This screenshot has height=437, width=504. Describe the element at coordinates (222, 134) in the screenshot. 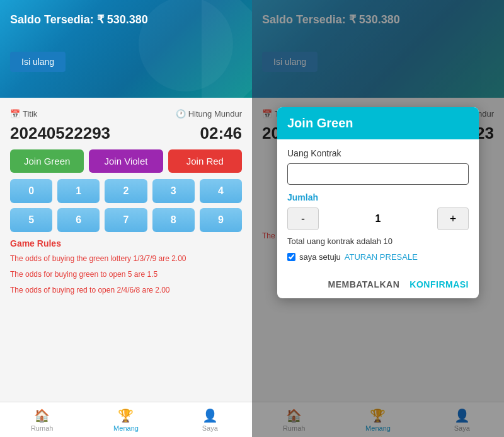

I see `left-countdown: 02:46` at that location.